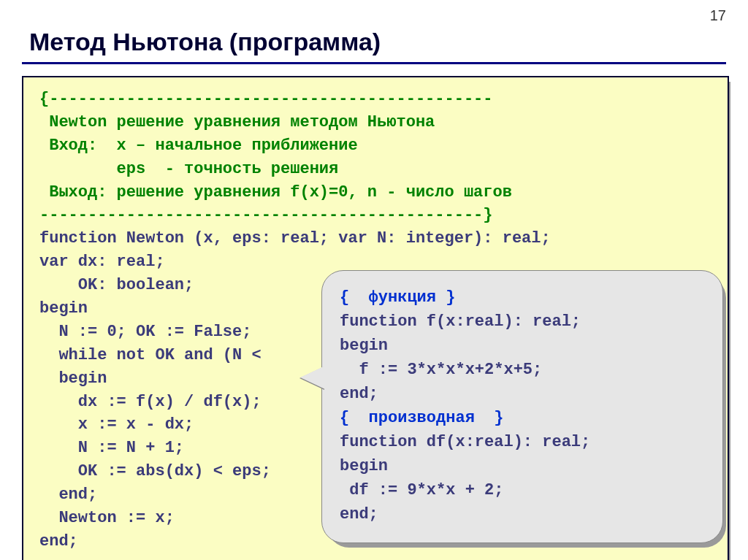  I want to click on code-line: Newton := x;, so click(107, 518).